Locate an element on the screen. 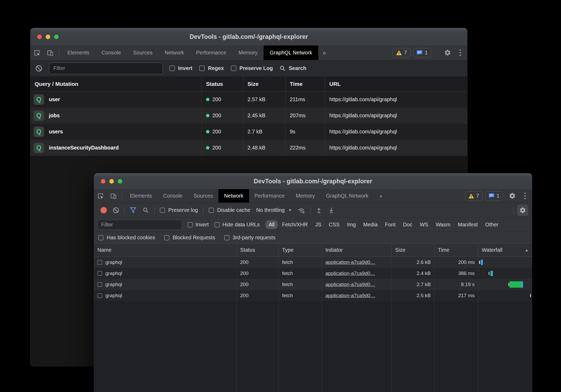 The width and height of the screenshot is (561, 392). search-button is located at coordinates (146, 210).